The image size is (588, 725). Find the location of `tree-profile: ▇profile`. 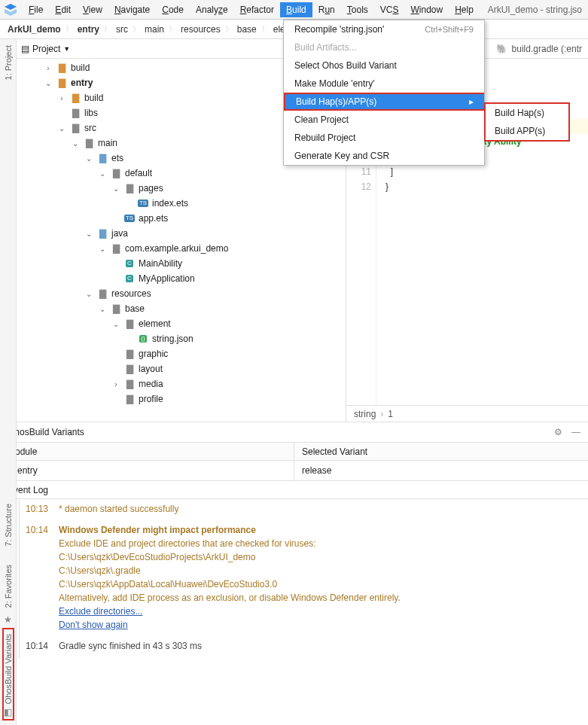

tree-profile: ▇profile is located at coordinates (181, 399).